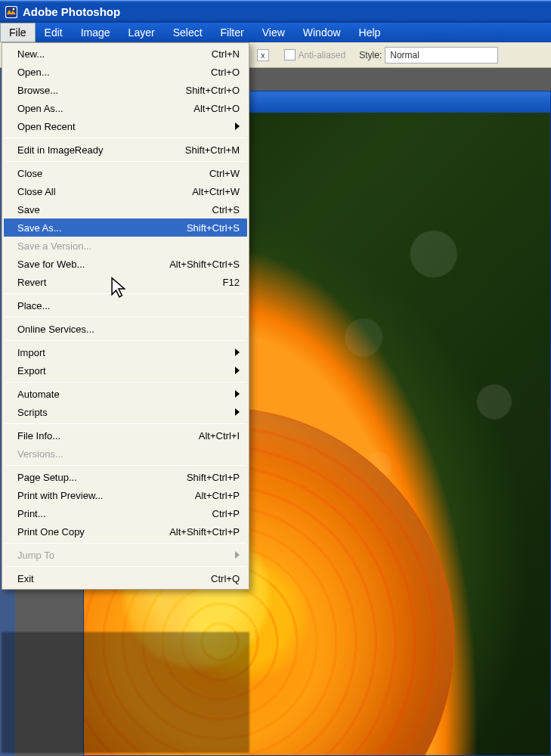 Image resolution: width=551 pixels, height=756 pixels. Describe the element at coordinates (125, 108) in the screenshot. I see `file-menu-open-as: Open As...Alt+Ctrl+O` at that location.